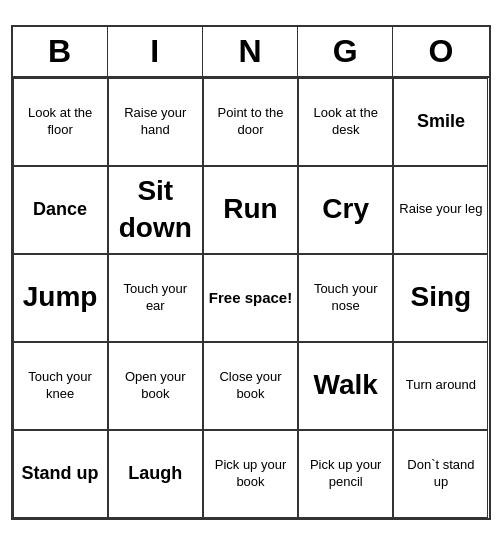 This screenshot has height=544, width=501. What do you see at coordinates (346, 386) in the screenshot?
I see `bingo-cell: Walk` at bounding box center [346, 386].